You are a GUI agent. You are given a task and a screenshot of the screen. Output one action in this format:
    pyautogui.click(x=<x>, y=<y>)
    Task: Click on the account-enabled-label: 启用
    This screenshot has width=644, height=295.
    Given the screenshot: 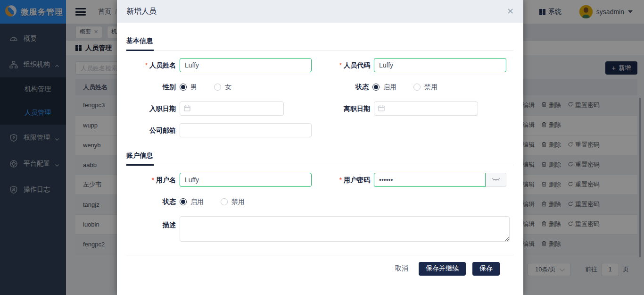 What is the action you would take?
    pyautogui.click(x=197, y=202)
    